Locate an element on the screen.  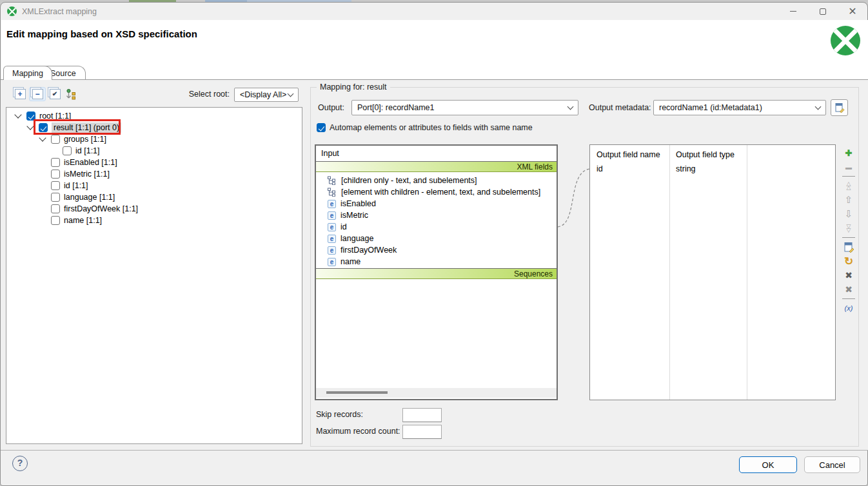
edit-metadata-side-button is located at coordinates (849, 247).